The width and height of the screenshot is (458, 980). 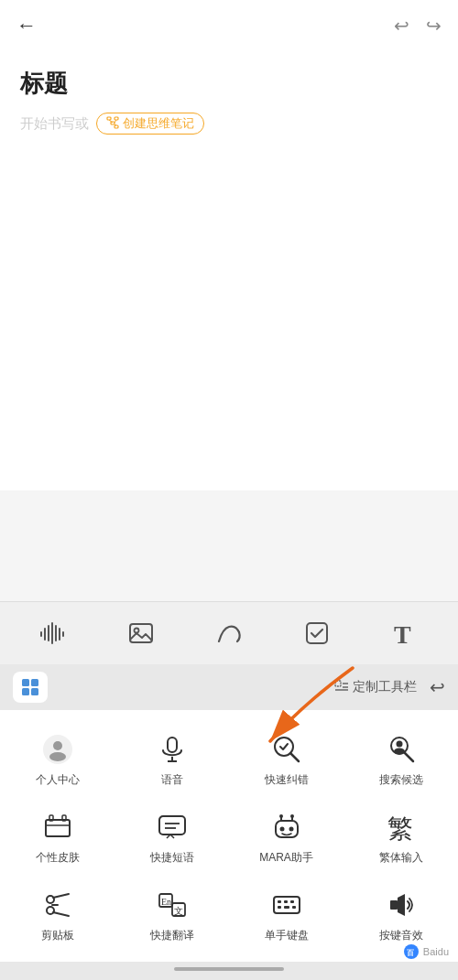 I want to click on checkbox-button, so click(x=317, y=633).